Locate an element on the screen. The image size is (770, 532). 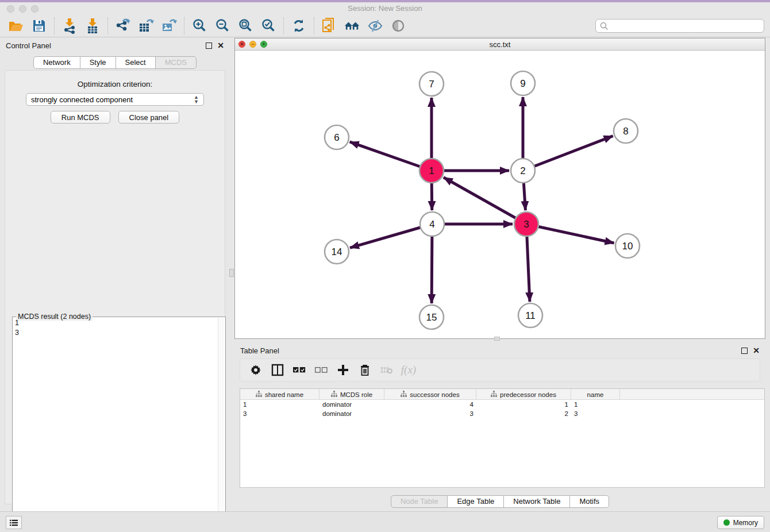
import-table-button is located at coordinates (93, 26).